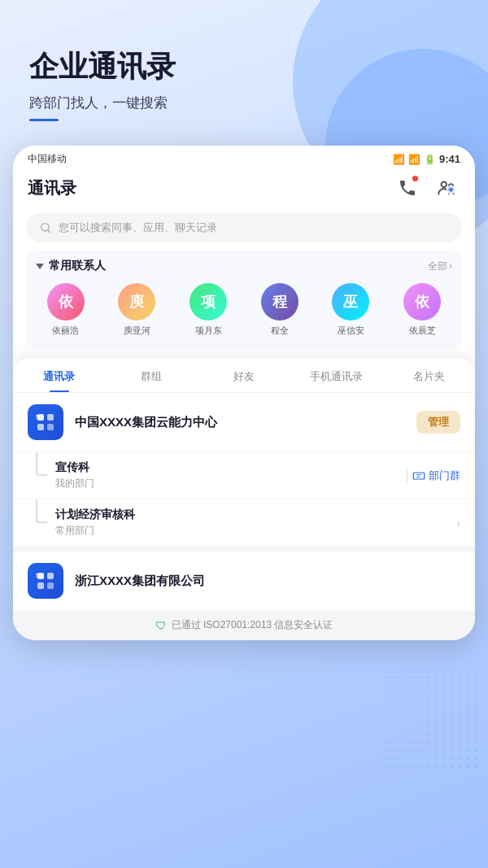 Image resolution: width=488 pixels, height=868 pixels. Describe the element at coordinates (252, 625) in the screenshot. I see `certification-text: 已通过 ISO27001:2013 信息安全认证` at that location.